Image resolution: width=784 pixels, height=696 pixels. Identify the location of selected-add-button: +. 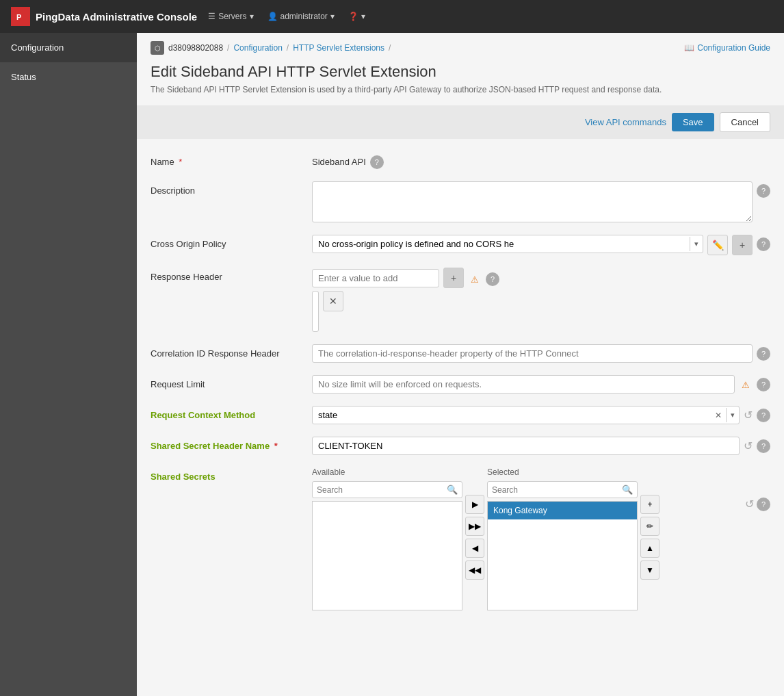
(650, 504).